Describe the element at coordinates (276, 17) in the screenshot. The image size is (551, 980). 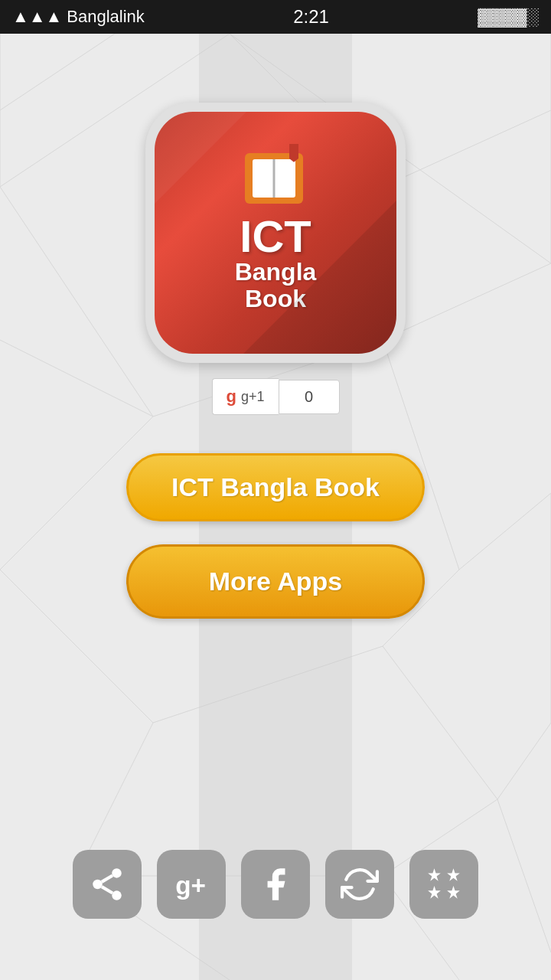
I see `status-bar: ▲▲▲ Banglalink 2:21 ▓▓▓▓░` at that location.